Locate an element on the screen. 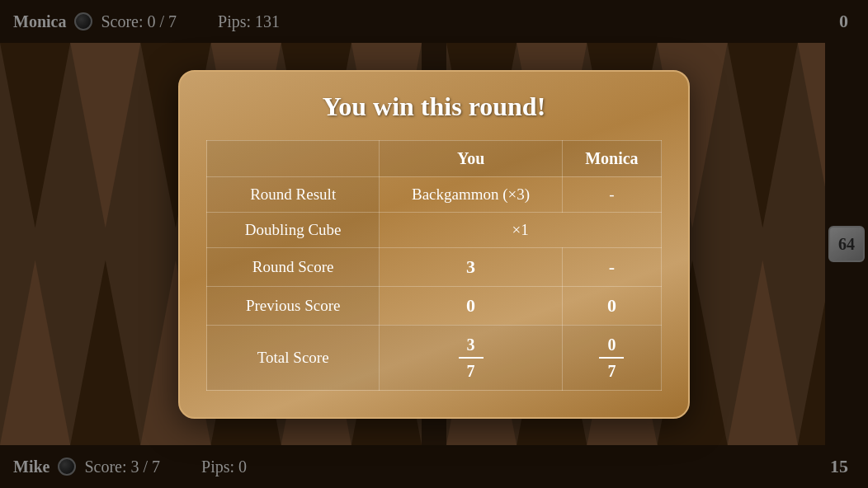 The height and width of the screenshot is (488, 868). round-result-label: Round Result is located at coordinates (294, 195).